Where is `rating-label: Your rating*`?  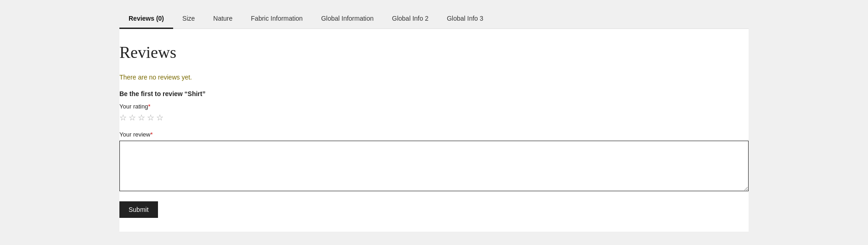 rating-label: Your rating* is located at coordinates (434, 107).